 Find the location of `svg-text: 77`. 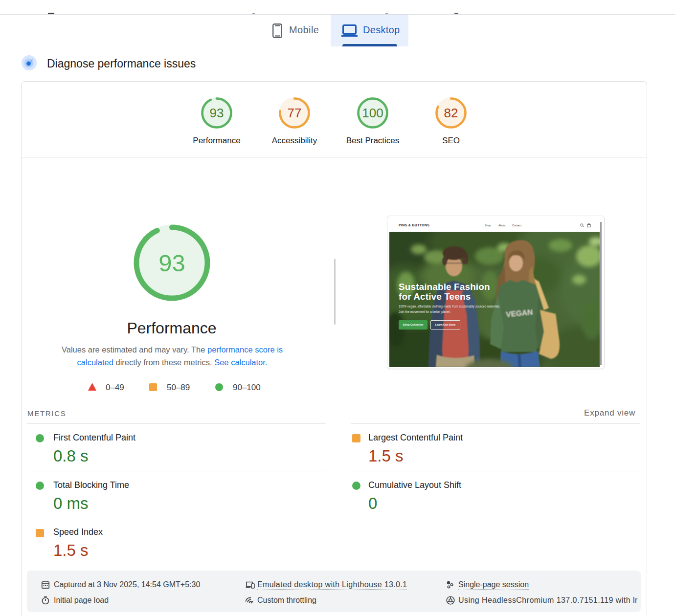

svg-text: 77 is located at coordinates (294, 113).